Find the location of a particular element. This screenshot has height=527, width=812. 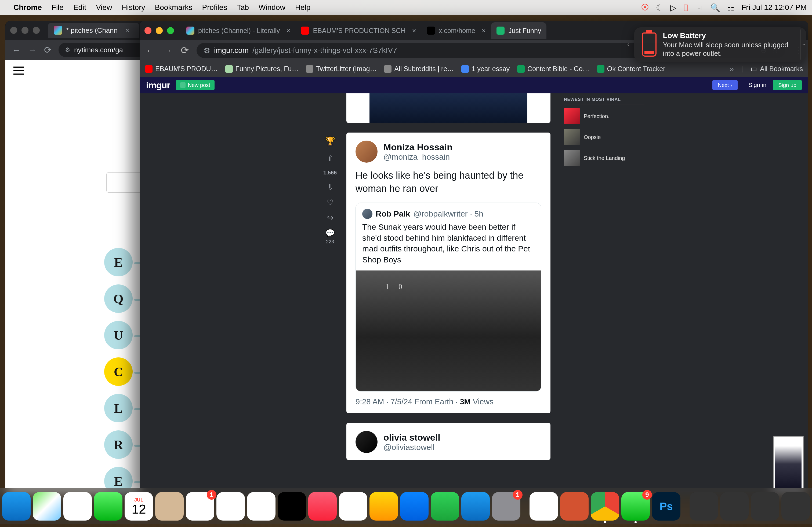

dock-facetime is located at coordinates (108, 507).